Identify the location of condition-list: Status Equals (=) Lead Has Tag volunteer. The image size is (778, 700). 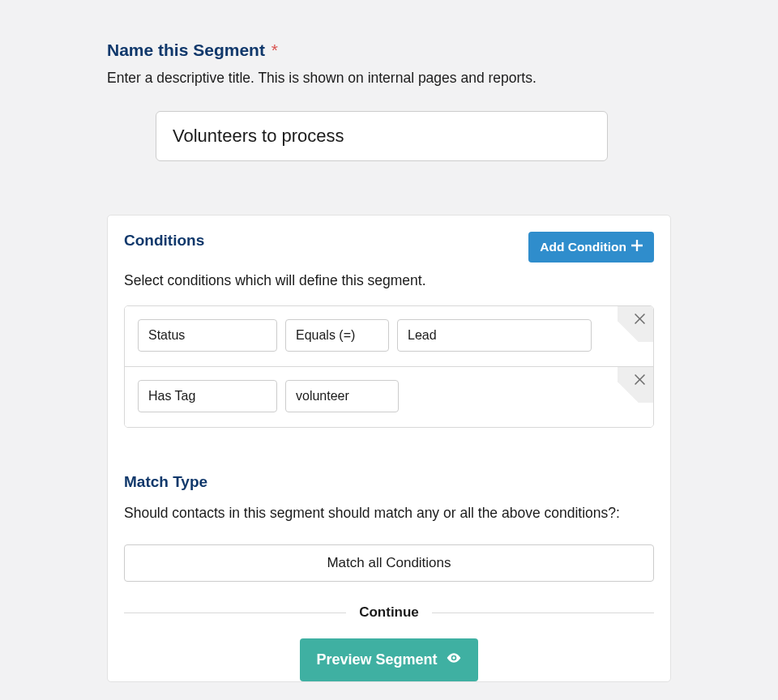
(389, 366).